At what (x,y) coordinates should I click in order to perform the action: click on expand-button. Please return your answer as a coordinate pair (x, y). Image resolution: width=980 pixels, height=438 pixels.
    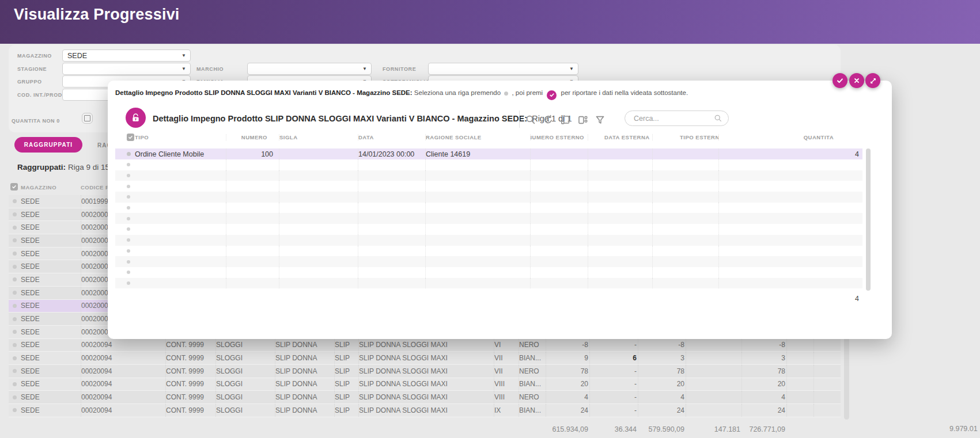
    Looking at the image, I should click on (873, 81).